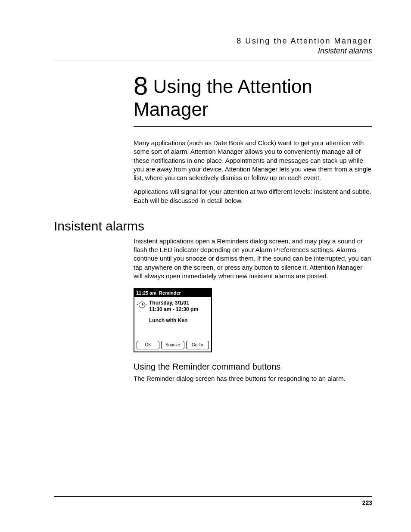 This screenshot has height=532, width=411. Describe the element at coordinates (197, 345) in the screenshot. I see `goto-button: Go To` at that location.